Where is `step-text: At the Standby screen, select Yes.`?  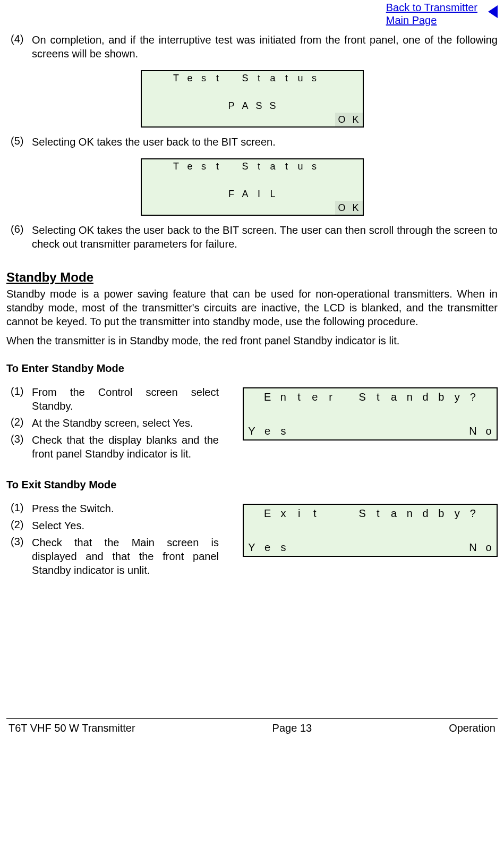
step-text: At the Standby screen, select Yes. is located at coordinates (125, 423).